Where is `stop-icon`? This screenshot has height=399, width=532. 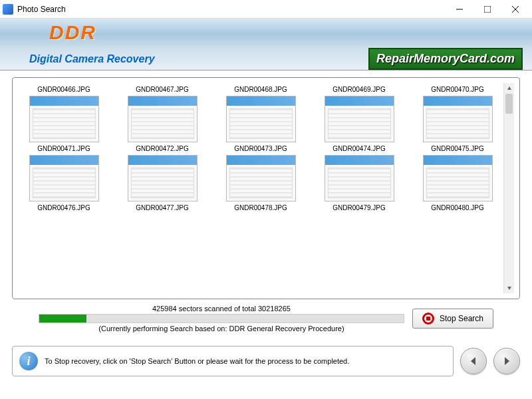
stop-icon is located at coordinates (428, 319).